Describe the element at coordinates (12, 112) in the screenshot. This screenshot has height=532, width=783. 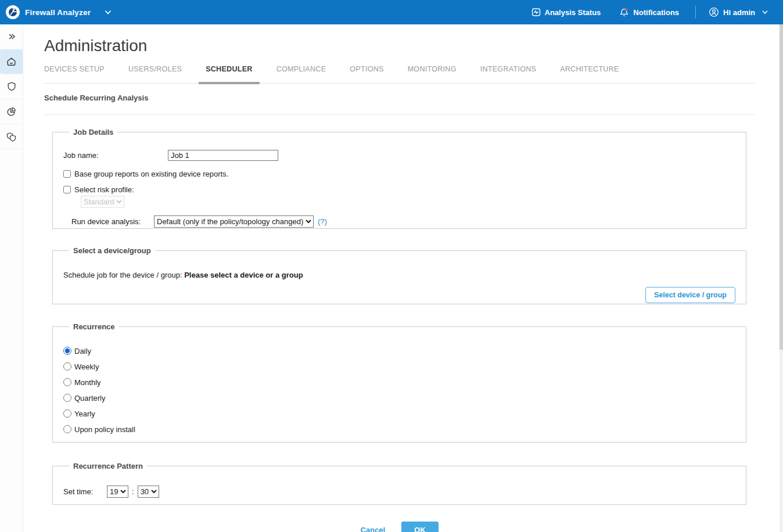
I see `sidebar-item-reports` at that location.